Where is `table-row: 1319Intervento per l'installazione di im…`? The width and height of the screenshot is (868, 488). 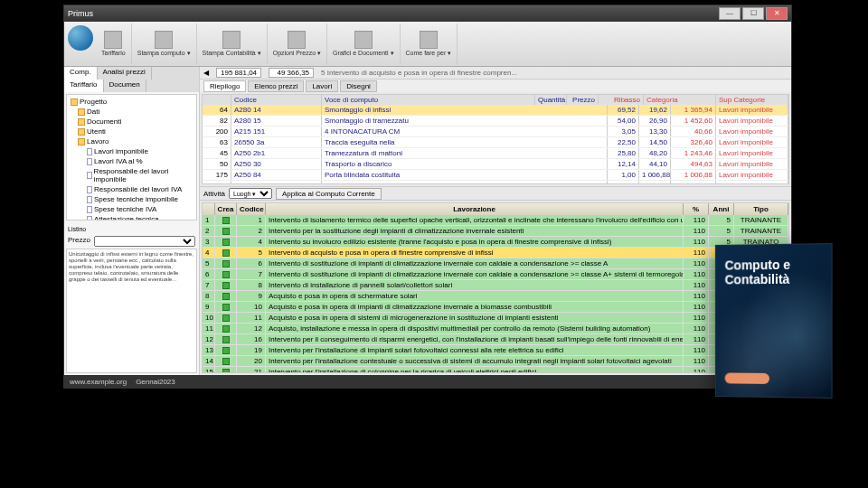
table-row: 1319Intervento per l'installazione di im… is located at coordinates (495, 351).